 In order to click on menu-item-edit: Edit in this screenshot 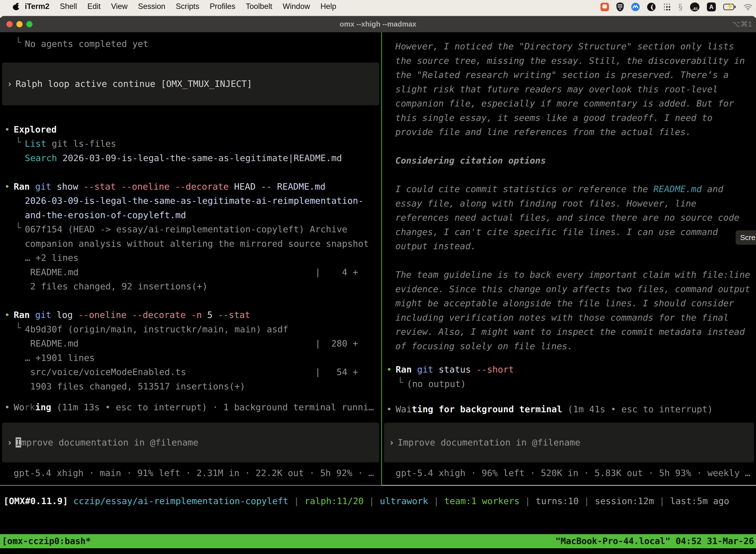, I will do `click(94, 7)`.